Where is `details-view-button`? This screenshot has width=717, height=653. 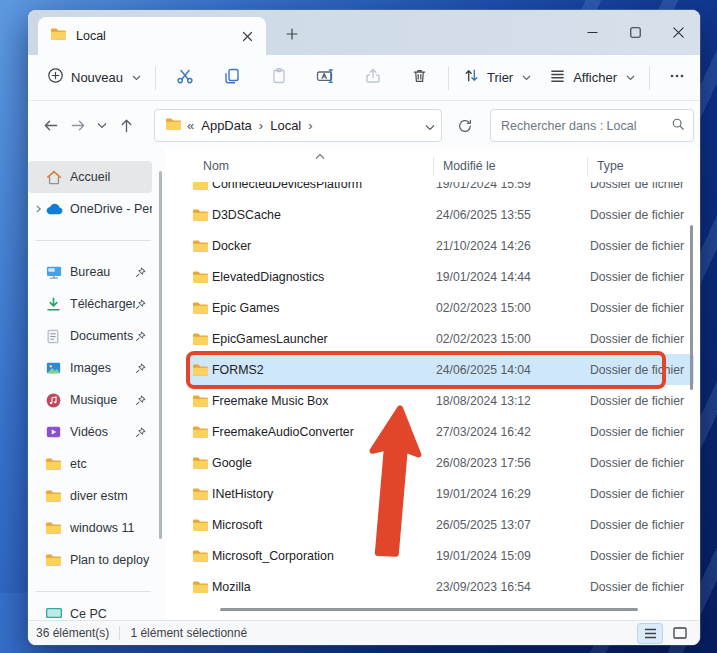 details-view-button is located at coordinates (650, 634).